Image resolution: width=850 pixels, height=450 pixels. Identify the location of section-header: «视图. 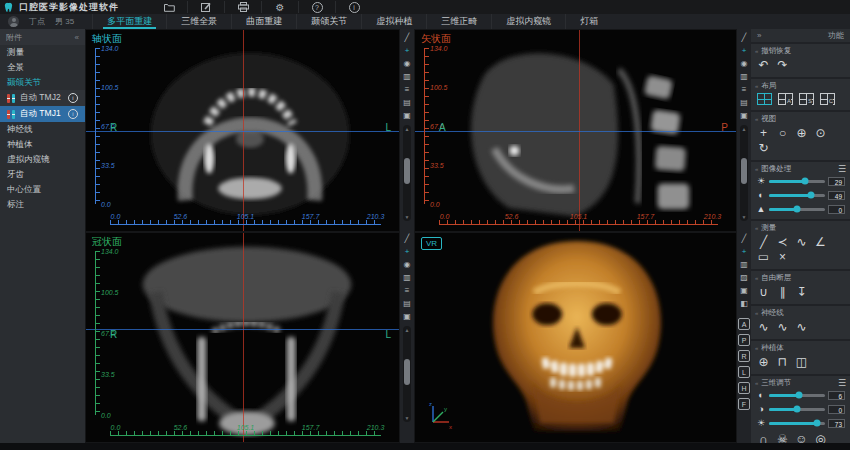
(800, 118).